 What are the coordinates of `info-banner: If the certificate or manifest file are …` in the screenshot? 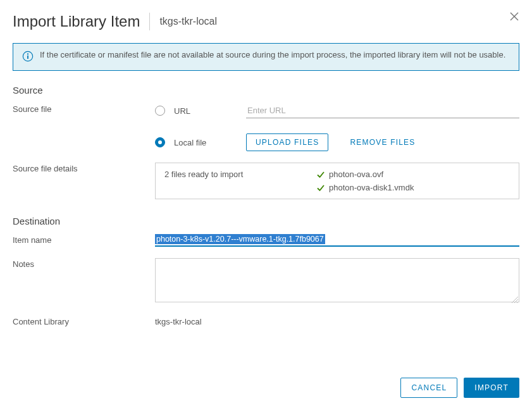 It's located at (266, 57).